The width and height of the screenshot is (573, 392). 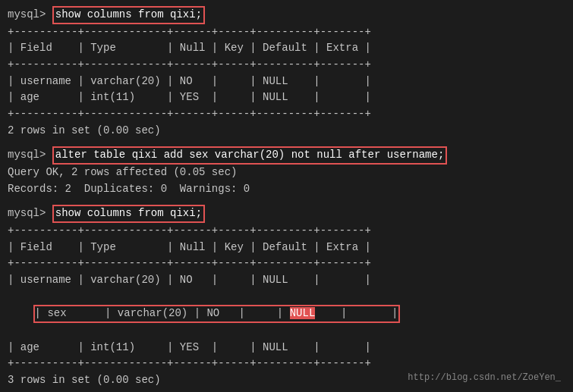 What do you see at coordinates (217, 314) in the screenshot?
I see `sex-row-highlight: | sex | varchar(20) | NO | | NULL | |` at bounding box center [217, 314].